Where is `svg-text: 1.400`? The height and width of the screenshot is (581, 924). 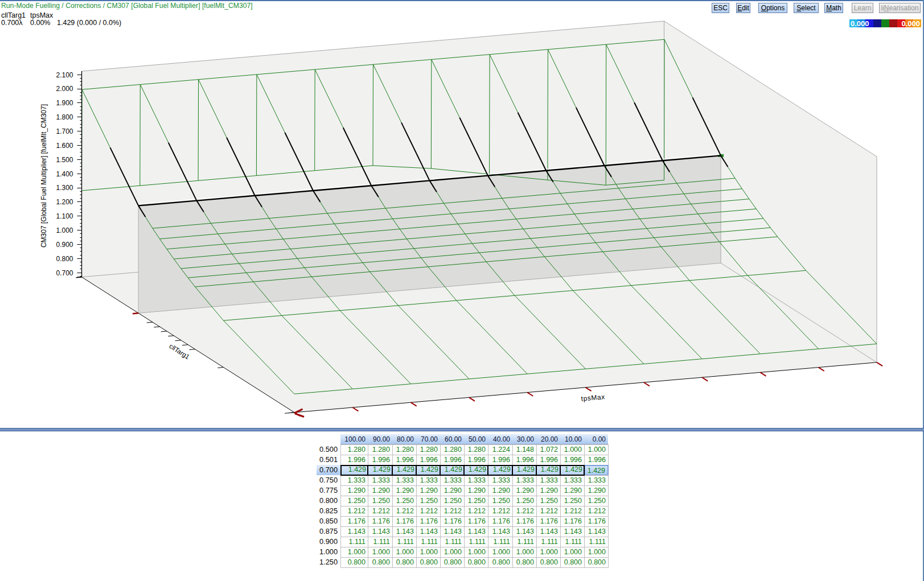 svg-text: 1.400 is located at coordinates (64, 174).